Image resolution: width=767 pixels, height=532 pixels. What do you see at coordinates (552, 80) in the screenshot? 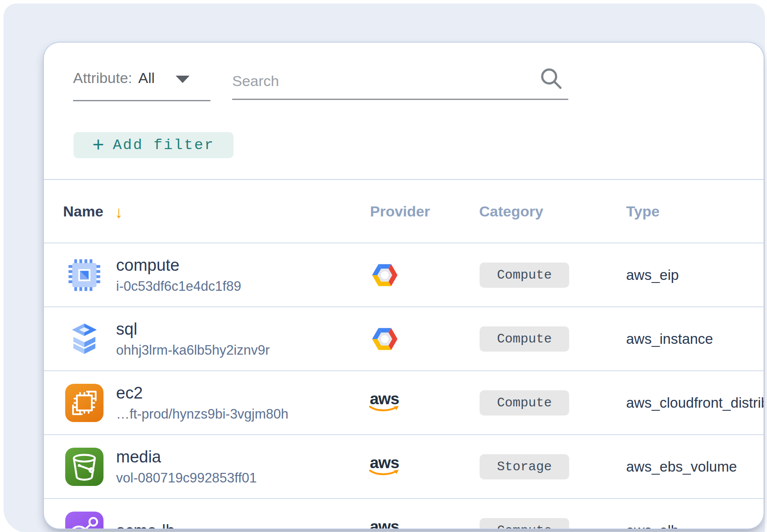
I see `search-icon` at bounding box center [552, 80].